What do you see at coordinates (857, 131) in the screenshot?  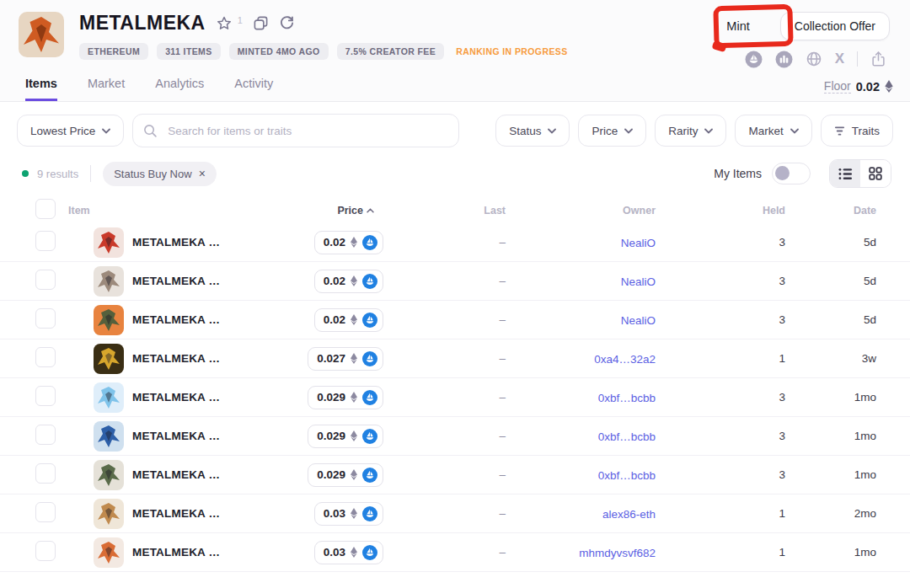 I see `traits-button: Traits` at bounding box center [857, 131].